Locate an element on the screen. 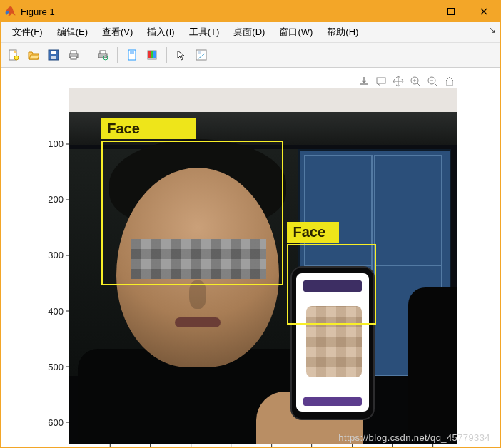 This screenshot has width=501, height=448. axes-toolbar is located at coordinates (407, 81).